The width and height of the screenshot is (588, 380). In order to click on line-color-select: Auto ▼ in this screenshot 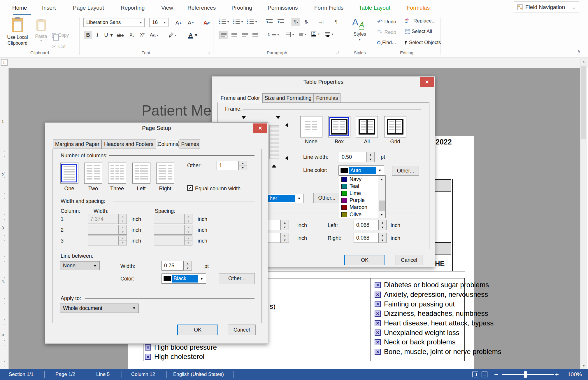, I will do `click(361, 170)`.